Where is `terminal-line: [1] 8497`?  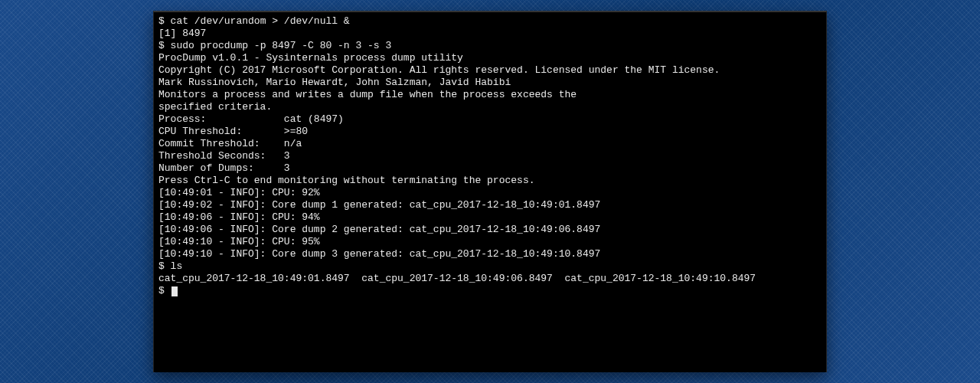
terminal-line: [1] 8497 is located at coordinates (490, 34).